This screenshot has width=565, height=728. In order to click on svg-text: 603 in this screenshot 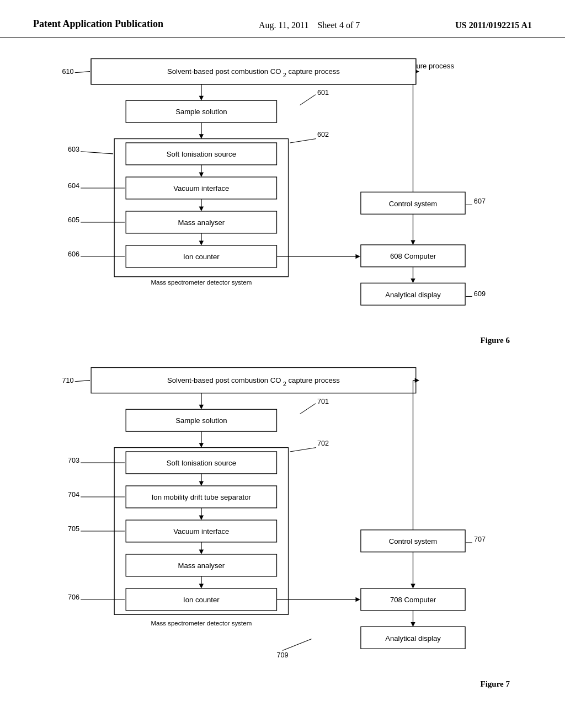, I will do `click(74, 149)`.